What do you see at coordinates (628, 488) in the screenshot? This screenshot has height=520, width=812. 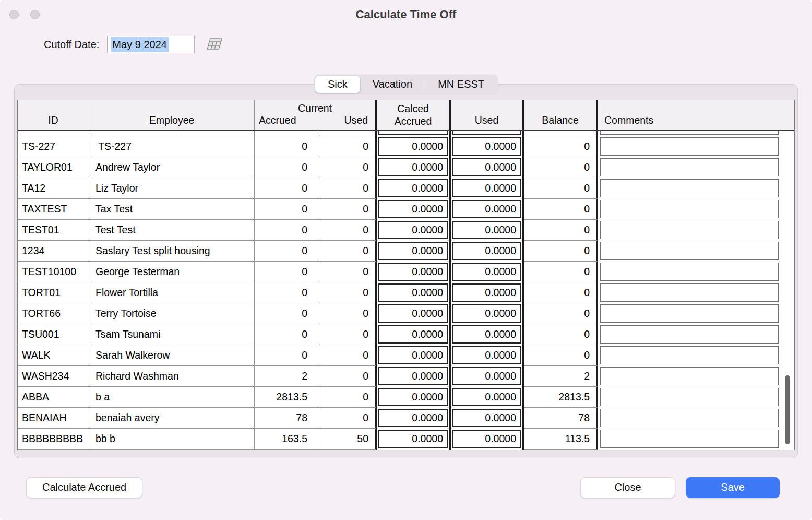 I see `close-button: Close` at bounding box center [628, 488].